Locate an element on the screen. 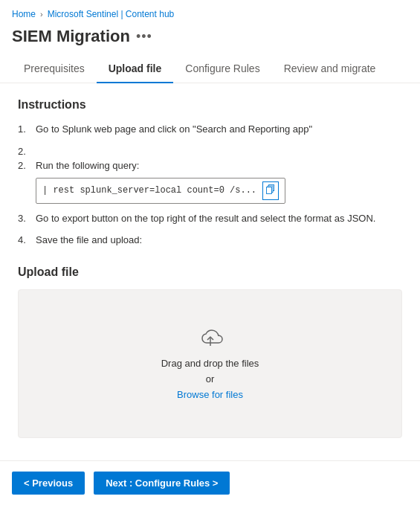 The width and height of the screenshot is (420, 505). instructions-title: Instructions is located at coordinates (210, 105).